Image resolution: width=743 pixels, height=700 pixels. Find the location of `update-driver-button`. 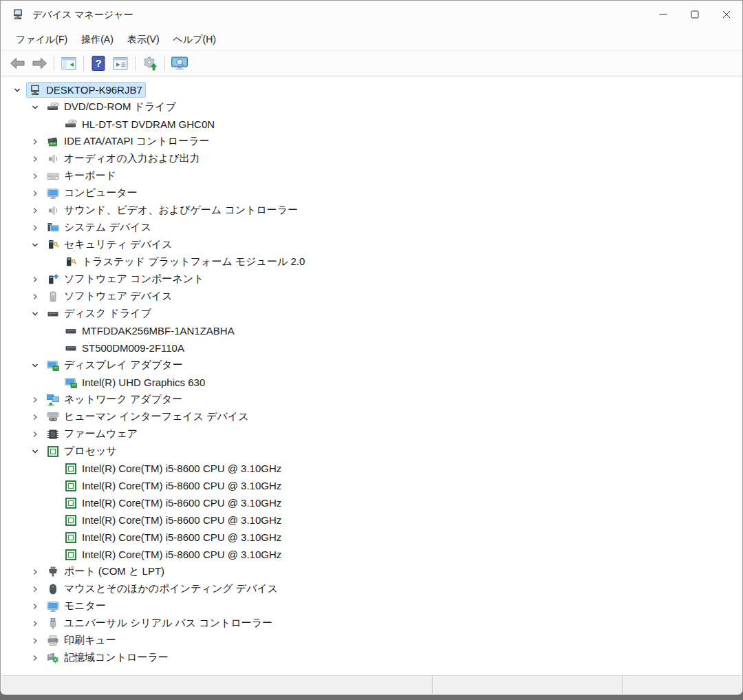

update-driver-button is located at coordinates (150, 63).